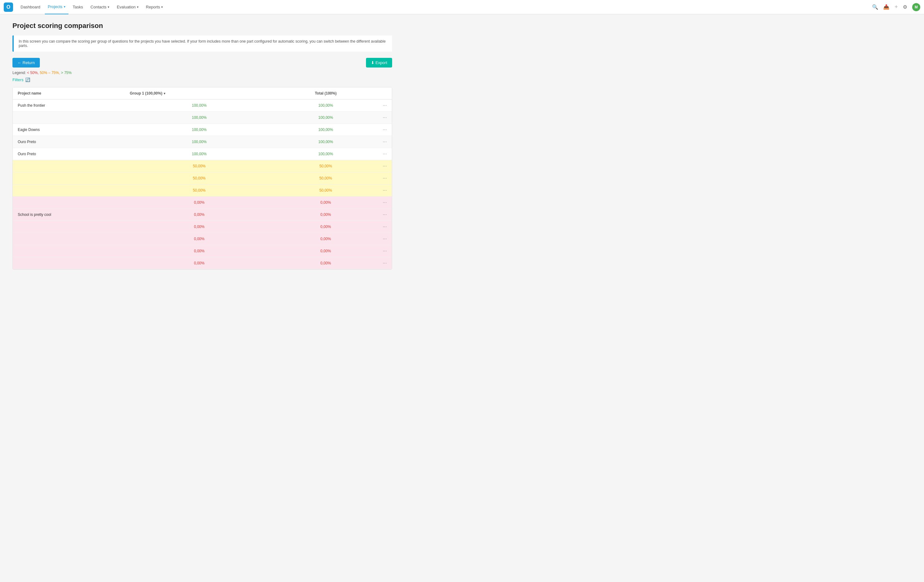 This screenshot has height=582, width=924. What do you see at coordinates (33, 73) in the screenshot?
I see `legend-red: < 50%,` at bounding box center [33, 73].